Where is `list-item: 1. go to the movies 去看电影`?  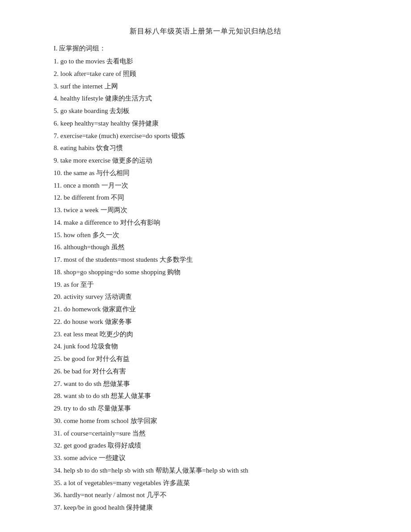 list-item: 1. go to the movies 去看电影 is located at coordinates (206, 62).